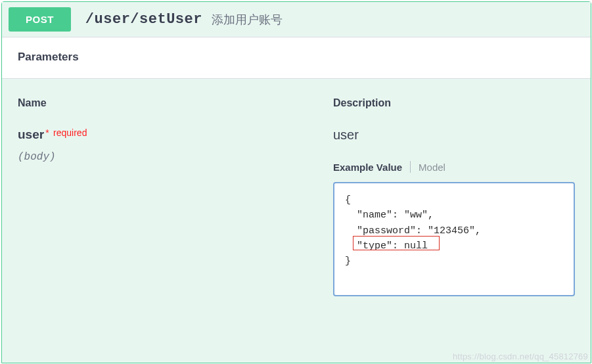  Describe the element at coordinates (436, 167) in the screenshot. I see `tab-model: Model` at that location.